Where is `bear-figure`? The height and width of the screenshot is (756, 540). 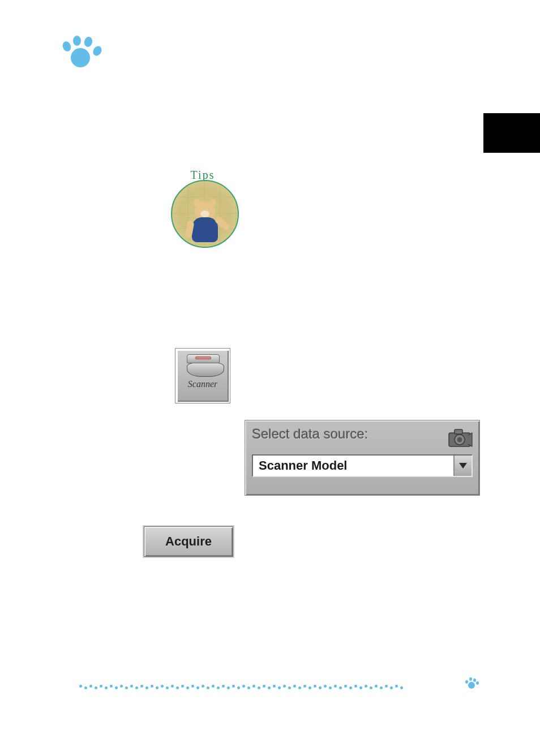 bear-figure is located at coordinates (205, 222).